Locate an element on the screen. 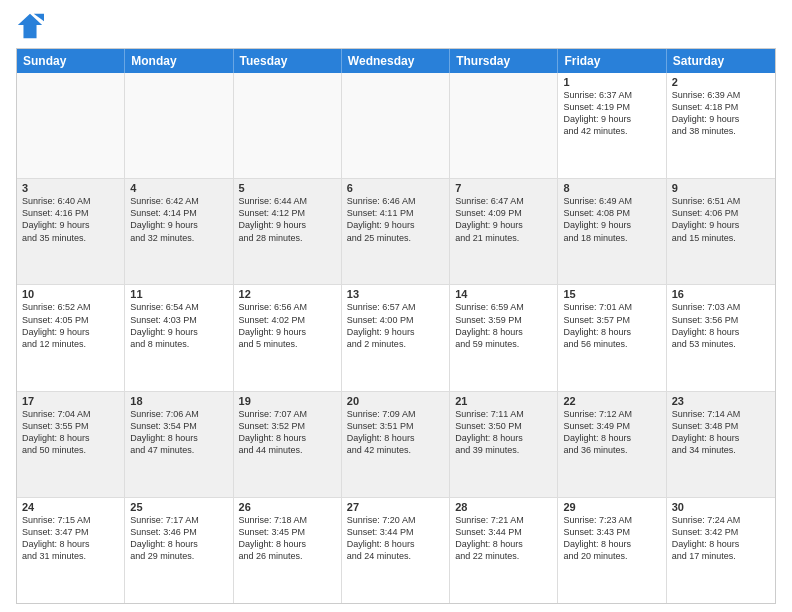 The height and width of the screenshot is (612, 792). calendar-cell: 4Sunrise: 6:42 AM Sunset: 4:14 PM Daylig… is located at coordinates (179, 232).